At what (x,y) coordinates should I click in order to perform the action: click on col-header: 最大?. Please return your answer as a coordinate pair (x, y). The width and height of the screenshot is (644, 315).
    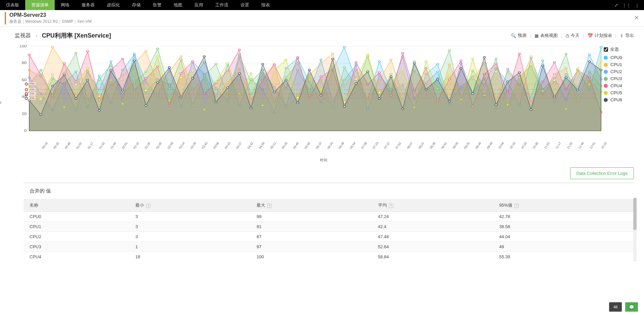
    Looking at the image, I should click on (311, 205).